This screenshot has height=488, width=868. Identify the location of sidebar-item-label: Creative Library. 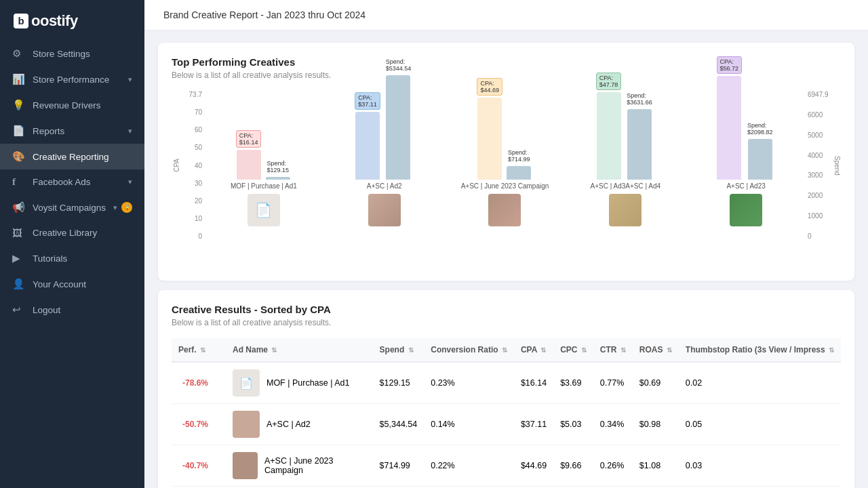
(83, 233).